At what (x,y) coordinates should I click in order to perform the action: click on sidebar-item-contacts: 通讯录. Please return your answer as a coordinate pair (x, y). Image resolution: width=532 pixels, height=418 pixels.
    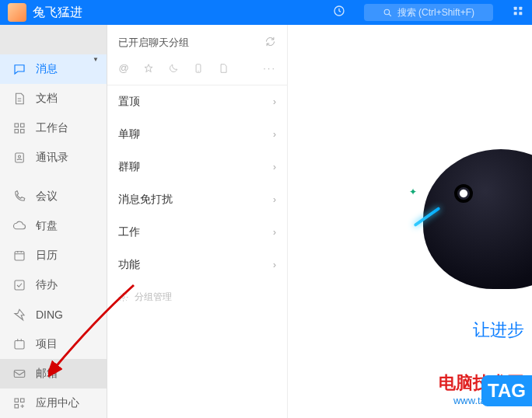
    Looking at the image, I should click on (53, 158).